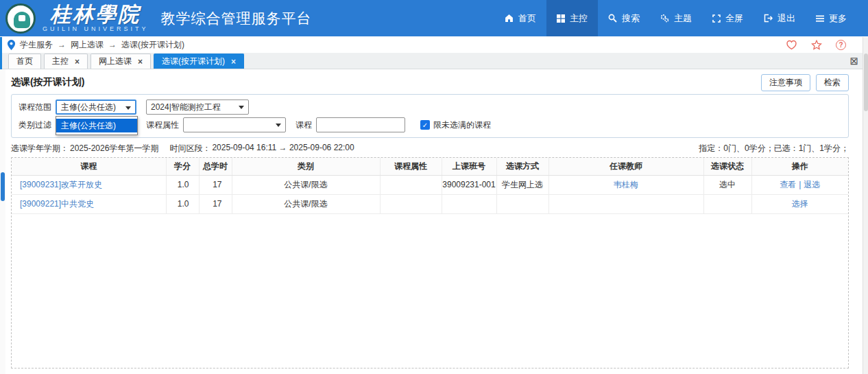  What do you see at coordinates (425, 125) in the screenshot?
I see `only-unfilled-checkbox` at bounding box center [425, 125].